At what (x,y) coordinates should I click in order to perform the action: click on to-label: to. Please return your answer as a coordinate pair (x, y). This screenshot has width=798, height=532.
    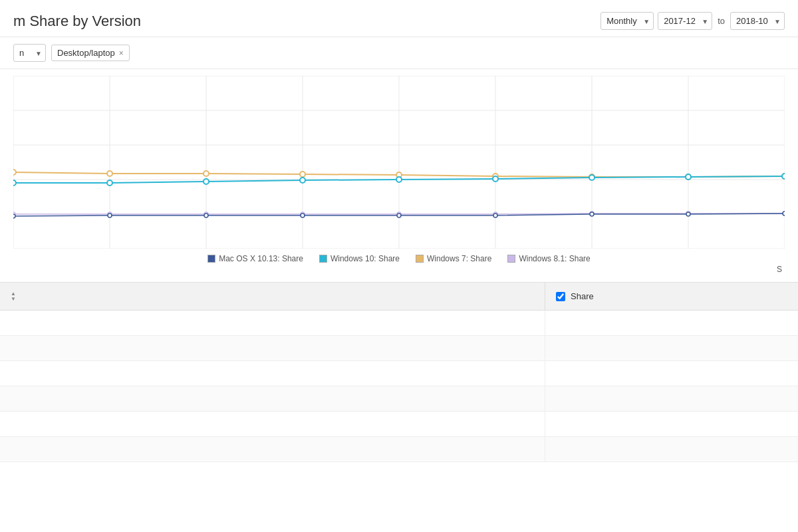
    Looking at the image, I should click on (721, 21).